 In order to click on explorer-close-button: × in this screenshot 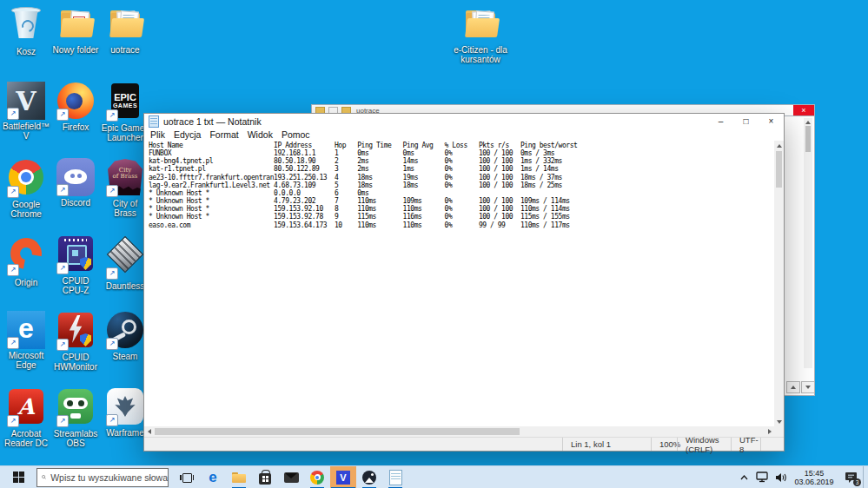, I will do `click(804, 110)`.